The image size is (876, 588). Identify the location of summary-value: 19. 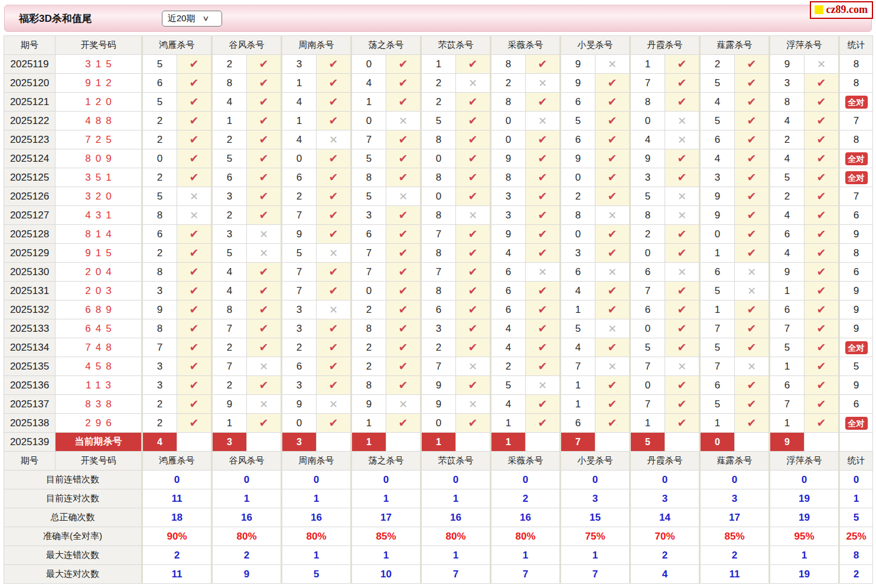
(805, 499).